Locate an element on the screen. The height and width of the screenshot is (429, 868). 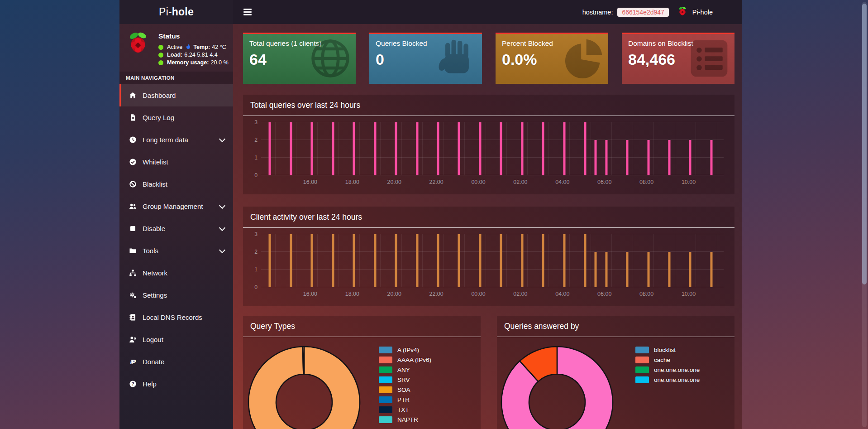
stat-cards-row: Total queries (1 clients)64Queries Block… is located at coordinates (489, 58).